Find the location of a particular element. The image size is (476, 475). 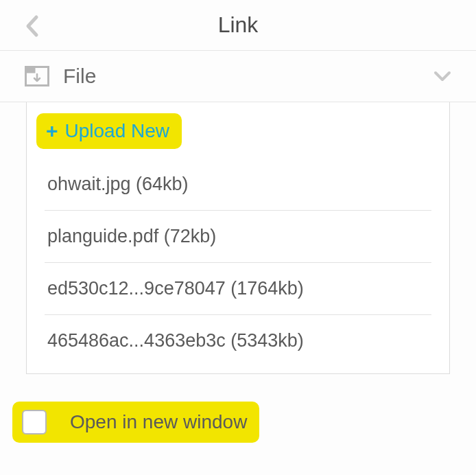

file-item: ed530c12...9ce78047 (1764kb) is located at coordinates (238, 289).